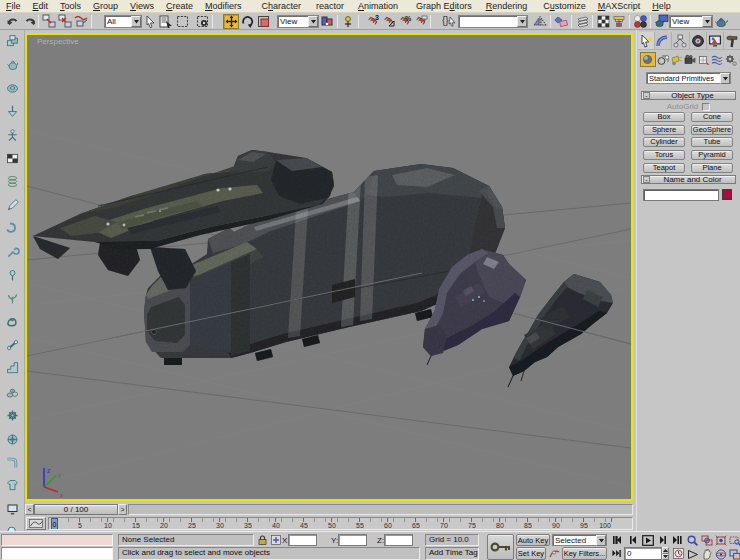 The width and height of the screenshot is (740, 560). Describe the element at coordinates (452, 554) in the screenshot. I see `add-time-tag: Add Time Tag` at that location.